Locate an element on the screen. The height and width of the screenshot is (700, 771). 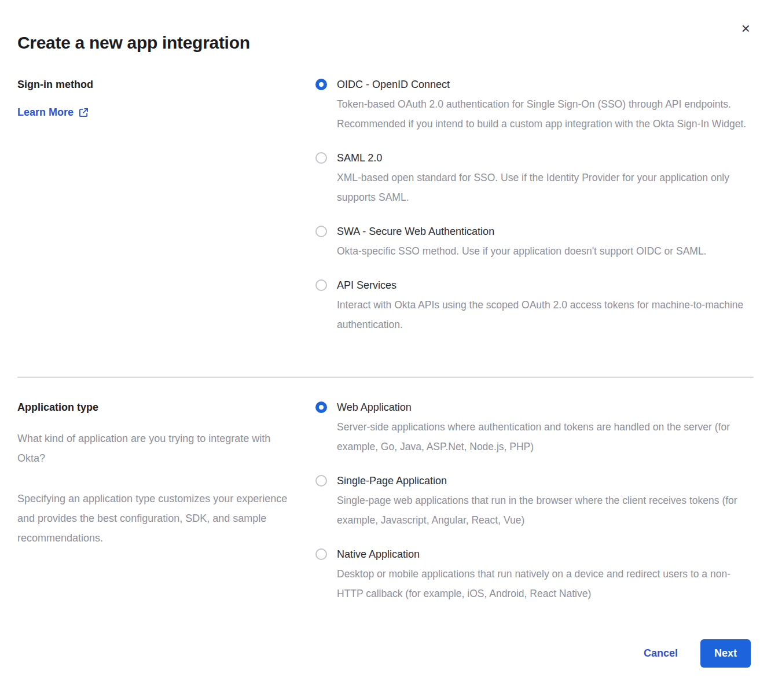
cancel-button: Cancel is located at coordinates (661, 654).